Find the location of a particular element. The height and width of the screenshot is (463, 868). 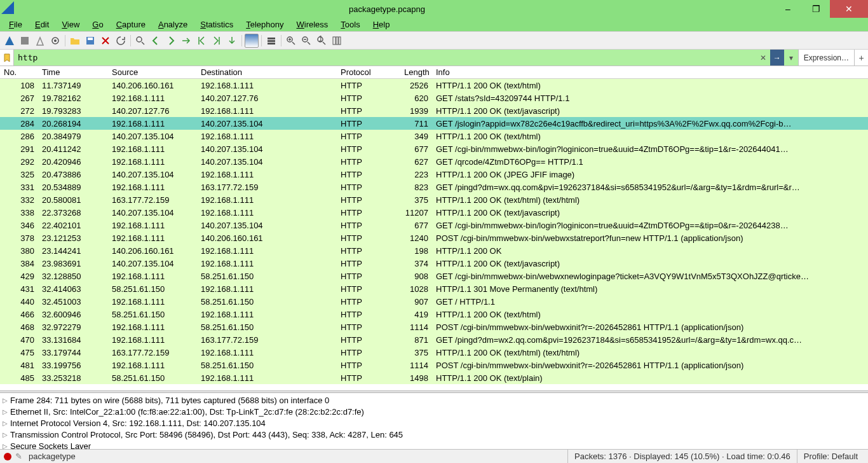

resize-columns-icon is located at coordinates (337, 41).